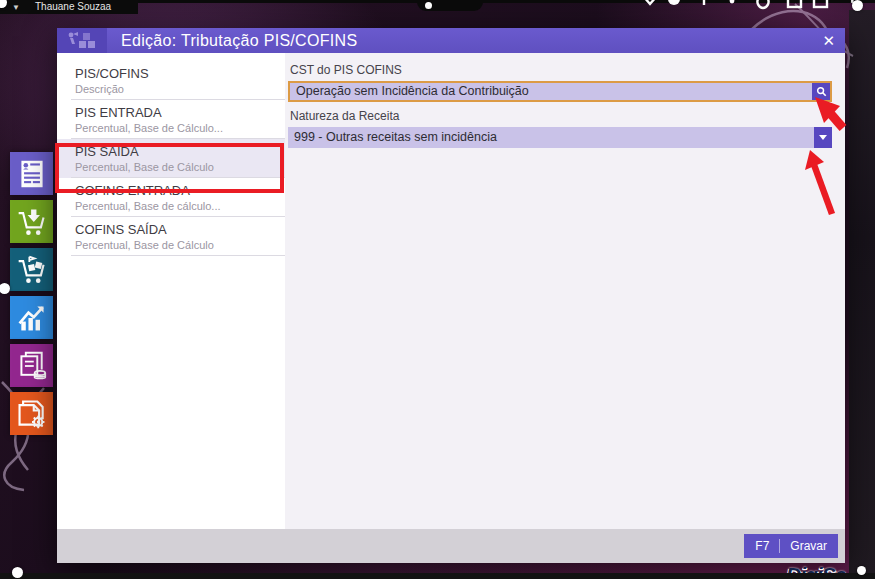 The height and width of the screenshot is (579, 875). I want to click on bottom-edge-bar, so click(438, 576).